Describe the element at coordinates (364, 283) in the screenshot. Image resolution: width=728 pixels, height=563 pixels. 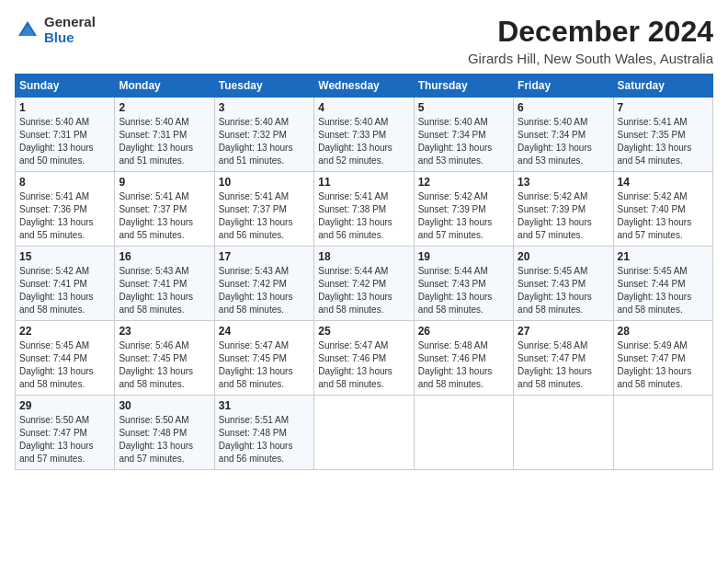
I see `calendar-week-row: 15Sunrise: 5:42 AM Sunset: 7:41 PM Dayli…` at that location.